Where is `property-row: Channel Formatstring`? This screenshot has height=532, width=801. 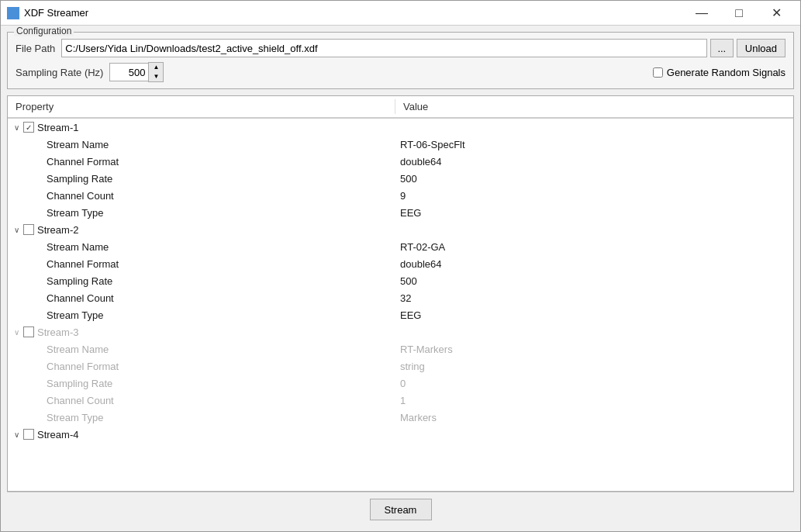
property-row: Channel Formatstring is located at coordinates (400, 366).